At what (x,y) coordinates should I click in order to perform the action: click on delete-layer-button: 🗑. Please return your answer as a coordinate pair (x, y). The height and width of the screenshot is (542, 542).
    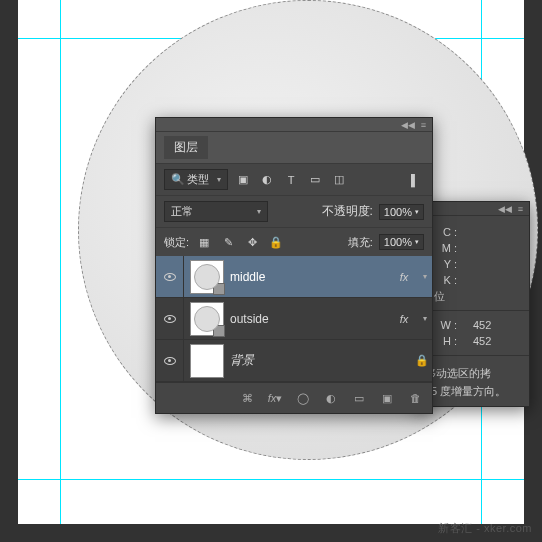
    Looking at the image, I should click on (415, 398).